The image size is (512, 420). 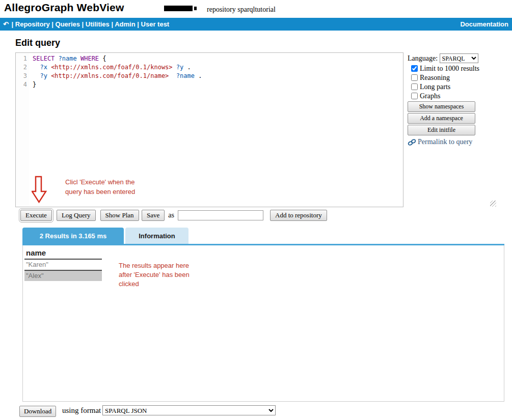 What do you see at coordinates (196, 8) in the screenshot?
I see `redacted-mark` at bounding box center [196, 8].